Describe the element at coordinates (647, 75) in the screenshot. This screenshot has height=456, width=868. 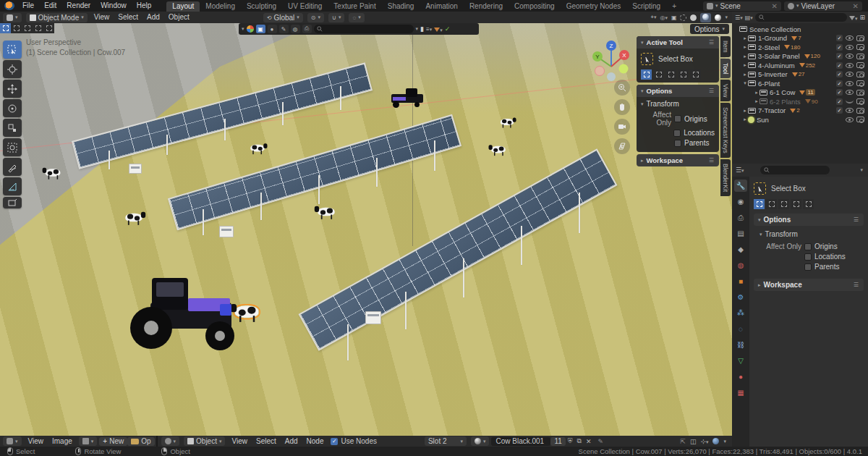
I see `np-select-mode-new` at that location.